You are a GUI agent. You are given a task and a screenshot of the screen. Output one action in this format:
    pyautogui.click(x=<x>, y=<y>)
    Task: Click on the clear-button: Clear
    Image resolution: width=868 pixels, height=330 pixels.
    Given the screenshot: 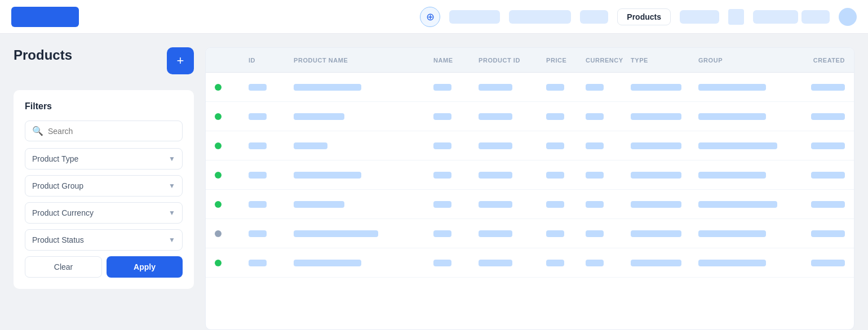 What is the action you would take?
    pyautogui.click(x=63, y=267)
    